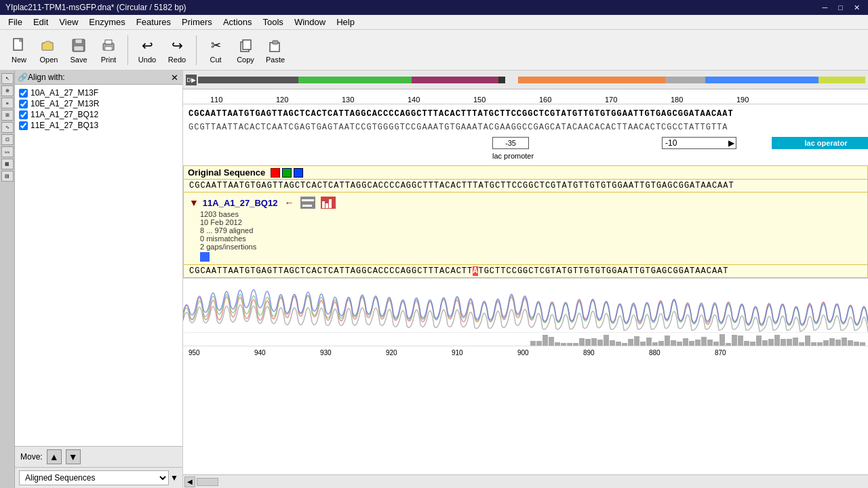 The height and width of the screenshot is (488, 868). What do you see at coordinates (194, 203) in the screenshot?
I see `collapse-arrow-icon: ▼` at bounding box center [194, 203].